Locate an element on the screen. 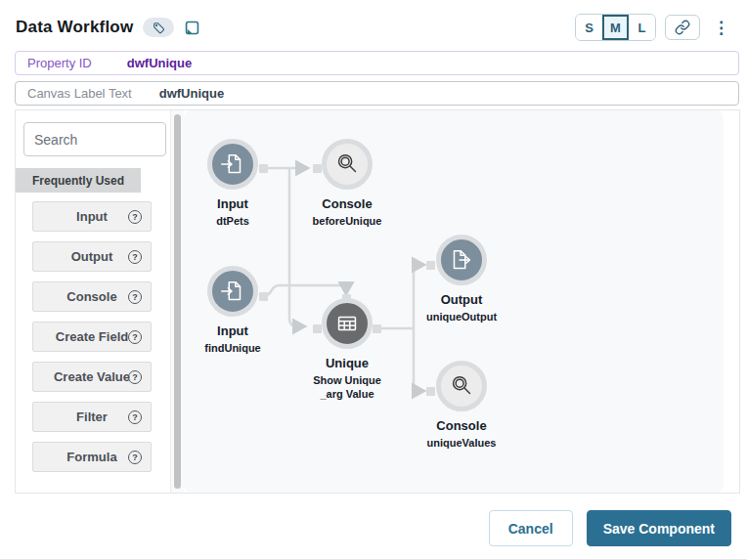  size-toggle-group: S M L is located at coordinates (616, 27).